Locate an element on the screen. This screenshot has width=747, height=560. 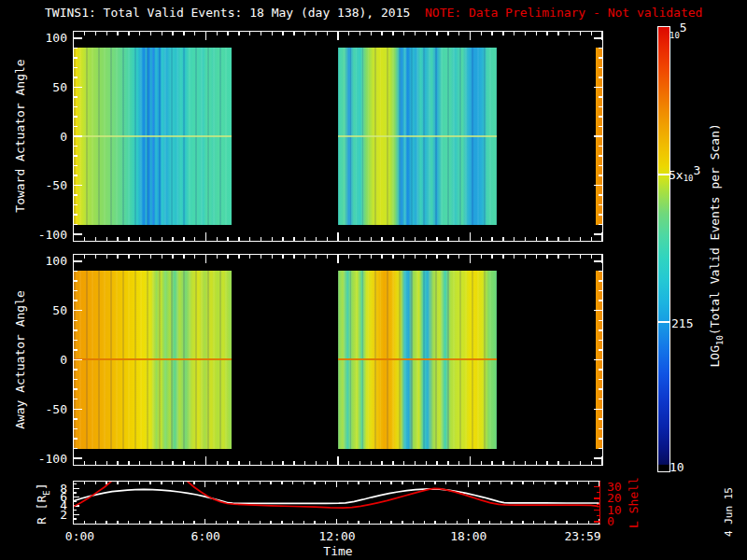
angle-tick-label: 0 is located at coordinates (47, 136).